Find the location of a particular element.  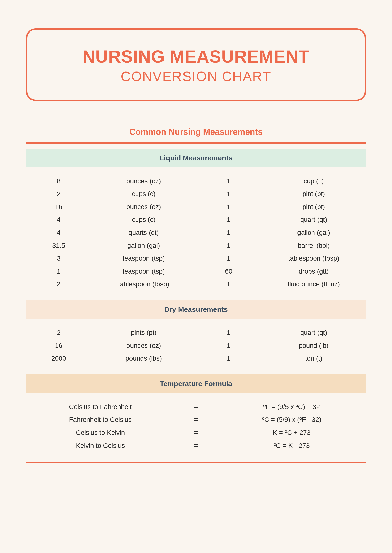

cell: Celsius to Kelvin is located at coordinates (100, 433).